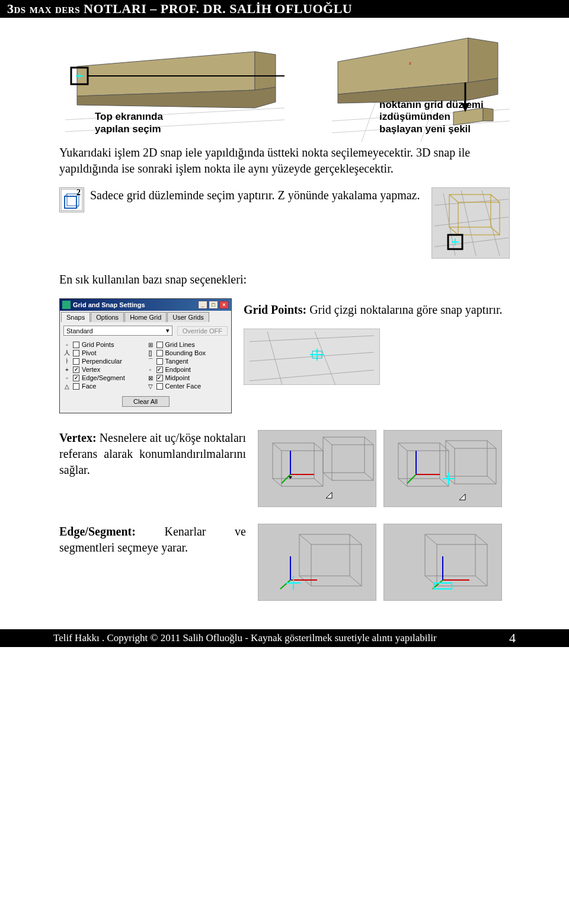 The image size is (569, 924). I want to click on perpendicular-checkbox, so click(76, 362).